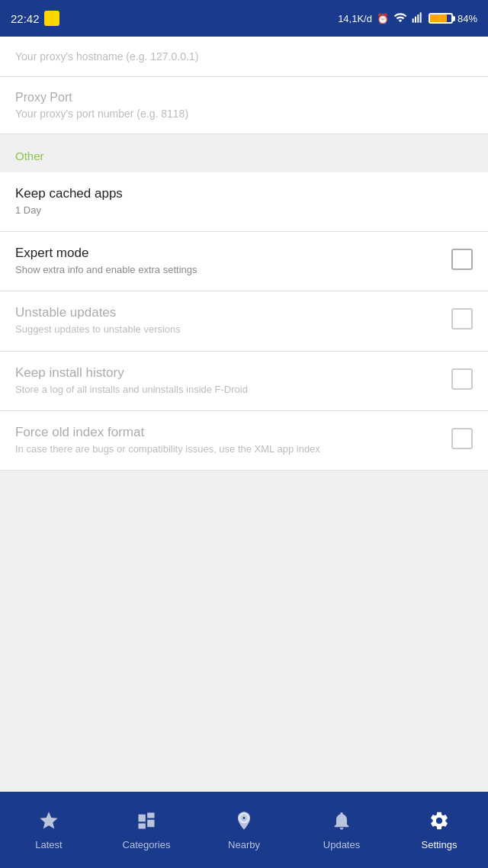  I want to click on status-bar: 22:42 14,1K/d ⏰ 84%, so click(244, 18).